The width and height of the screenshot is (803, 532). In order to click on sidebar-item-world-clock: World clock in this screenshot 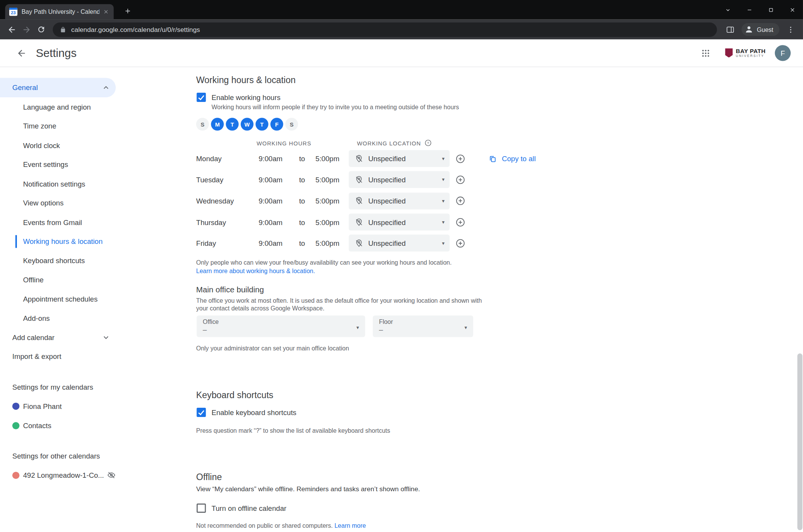, I will do `click(72, 145)`.